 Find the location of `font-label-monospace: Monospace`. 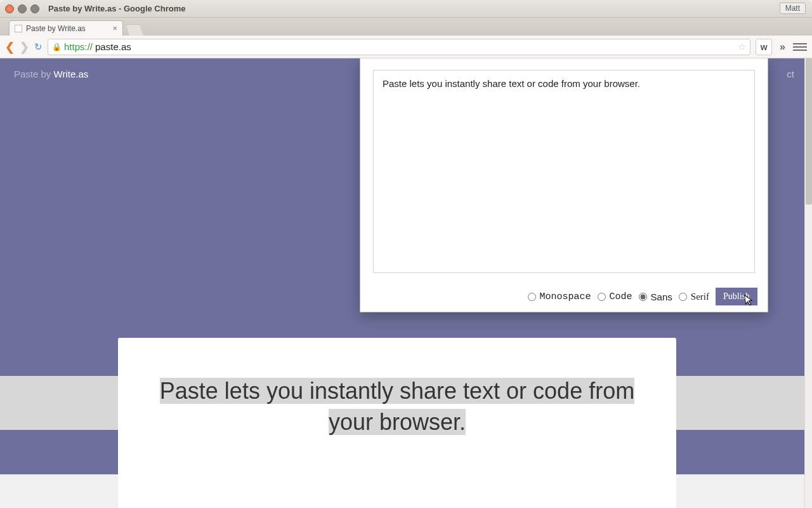

font-label-monospace: Monospace is located at coordinates (566, 297).